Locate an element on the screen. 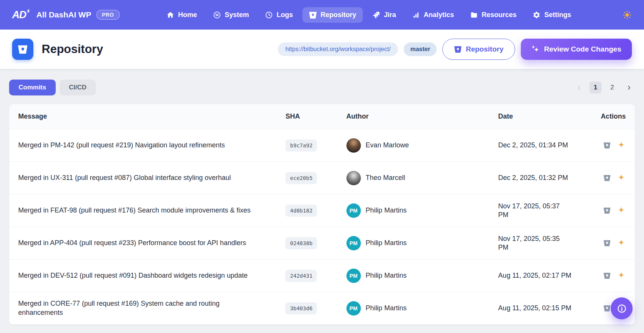 The height and width of the screenshot is (333, 644). nav-item-resources: Resources is located at coordinates (494, 15).